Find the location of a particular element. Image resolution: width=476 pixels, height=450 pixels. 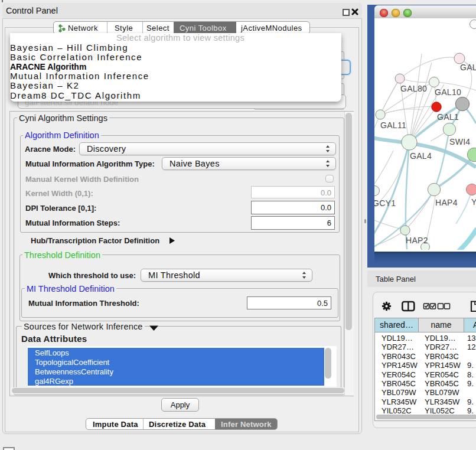

svg-text: GAL4 is located at coordinates (420, 156).